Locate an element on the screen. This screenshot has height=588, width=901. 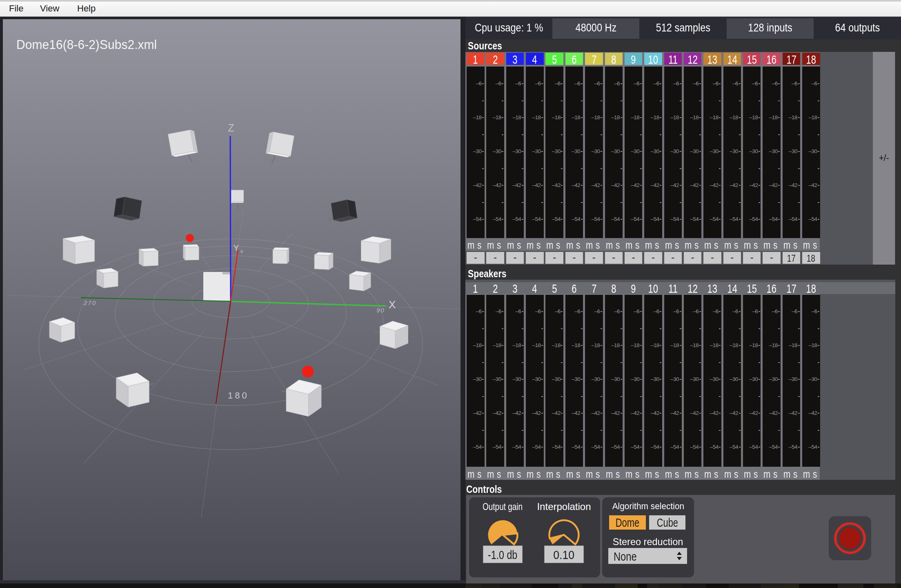
svg-text: 270 is located at coordinates (90, 303).